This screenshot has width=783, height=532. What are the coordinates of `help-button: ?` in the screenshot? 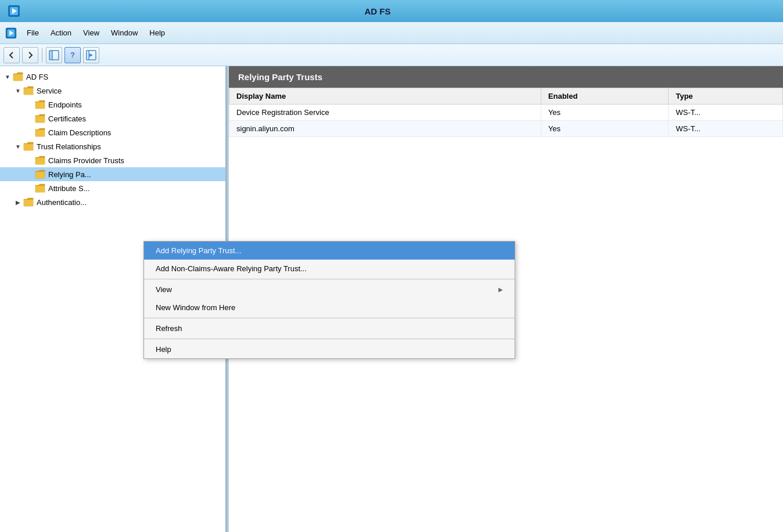 It's located at (73, 55).